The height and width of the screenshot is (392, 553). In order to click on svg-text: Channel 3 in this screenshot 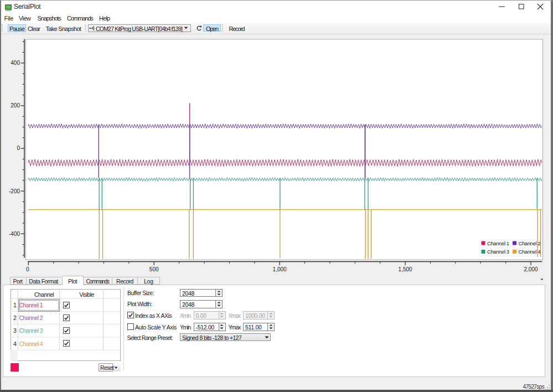, I will do `click(498, 251)`.